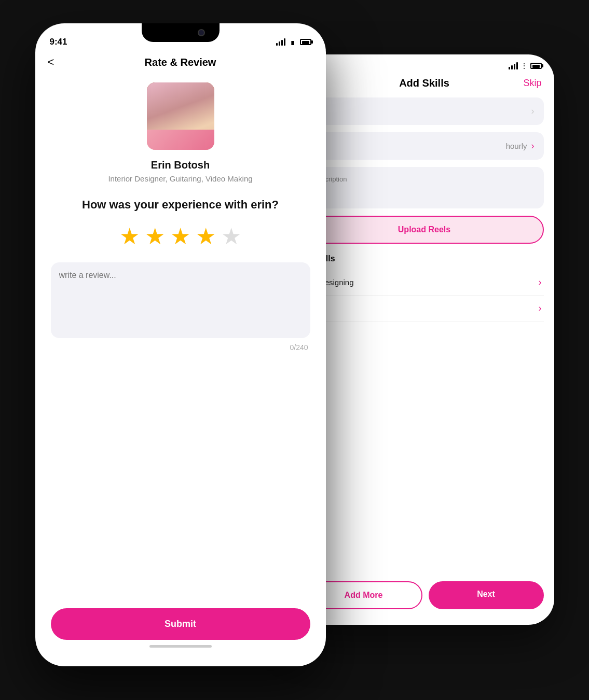  What do you see at coordinates (533, 146) in the screenshot?
I see `chevron-right-icon-2: ›` at bounding box center [533, 146].